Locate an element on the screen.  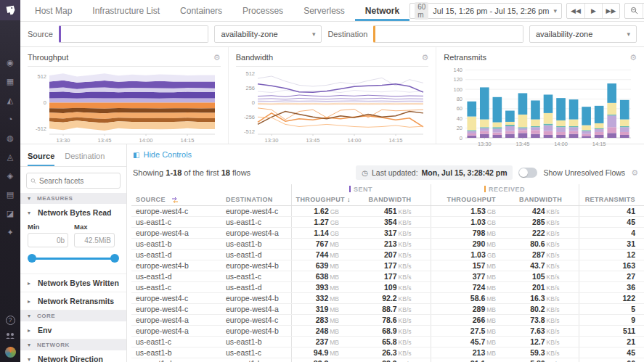
network-icon: ◈ is located at coordinates (10, 176).